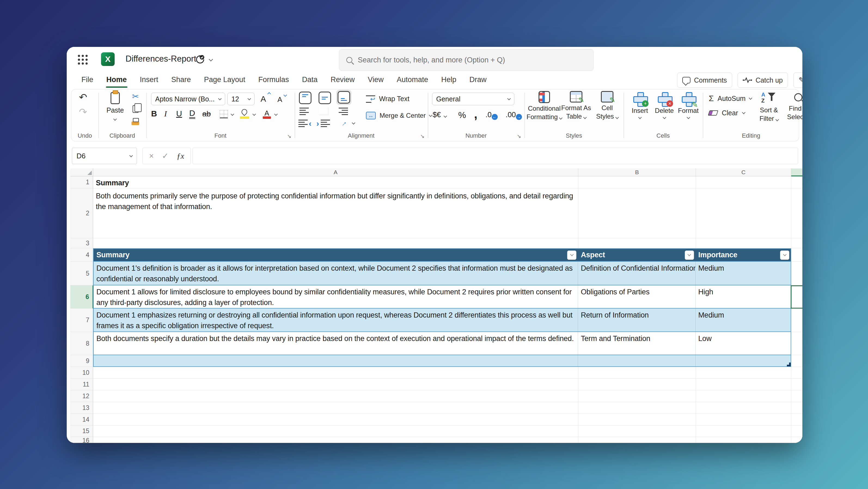  I want to click on row-header-12: 12, so click(82, 396).